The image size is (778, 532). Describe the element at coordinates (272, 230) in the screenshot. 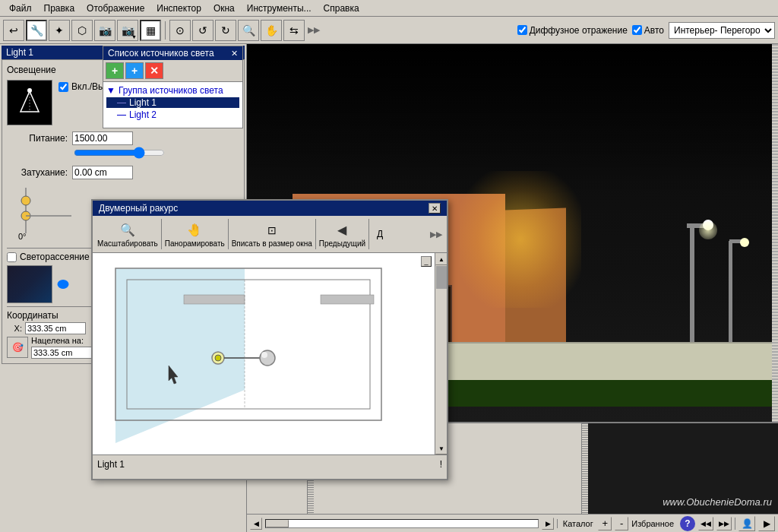

I see `fit-icon: ⊡` at that location.